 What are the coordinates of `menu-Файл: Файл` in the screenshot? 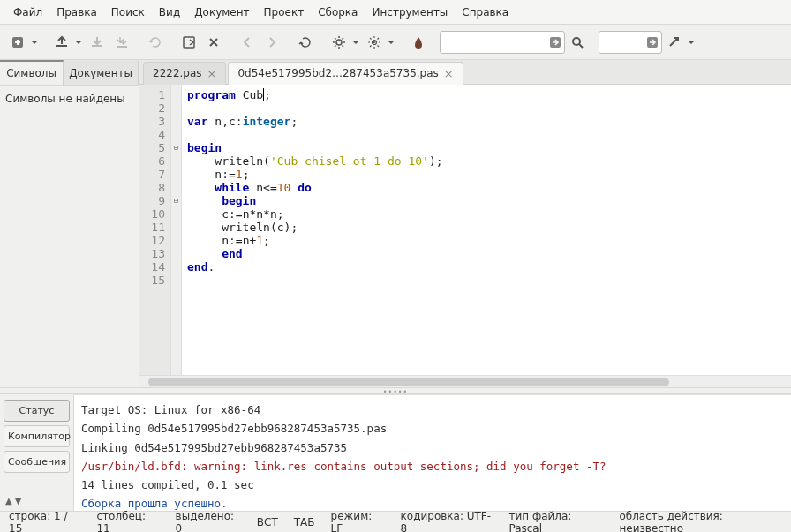 It's located at (28, 12).